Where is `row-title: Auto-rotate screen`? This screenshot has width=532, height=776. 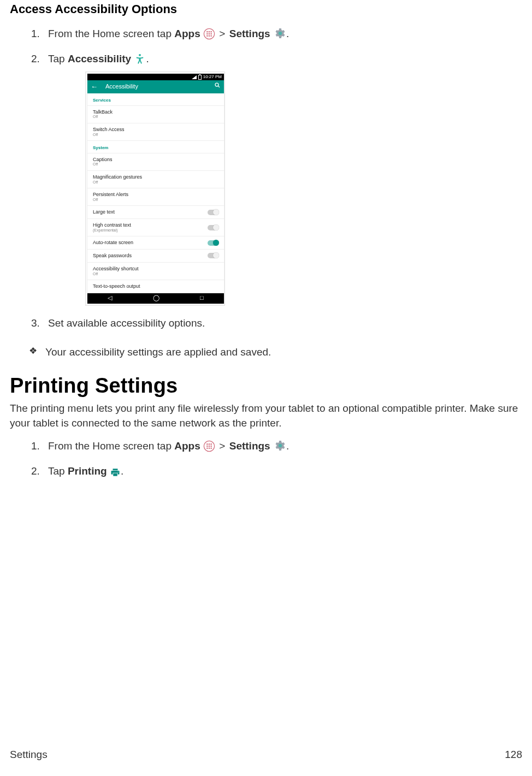 row-title: Auto-rotate screen is located at coordinates (150, 242).